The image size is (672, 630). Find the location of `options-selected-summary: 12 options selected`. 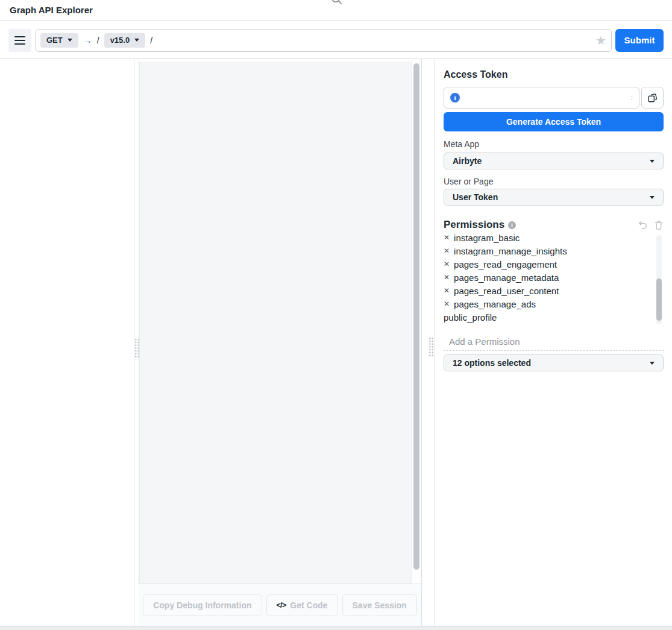

options-selected-summary: 12 options selected is located at coordinates (492, 363).